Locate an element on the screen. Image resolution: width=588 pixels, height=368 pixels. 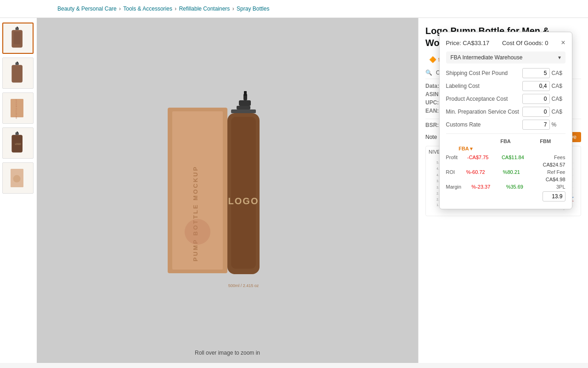
prep-input is located at coordinates (536, 112).